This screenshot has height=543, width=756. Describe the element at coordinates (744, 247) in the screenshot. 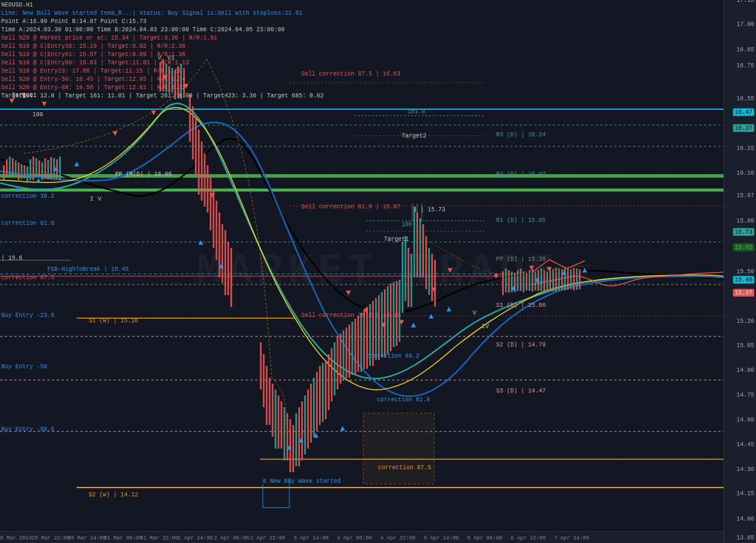

I see `price-15.65: 15.65` at that location.